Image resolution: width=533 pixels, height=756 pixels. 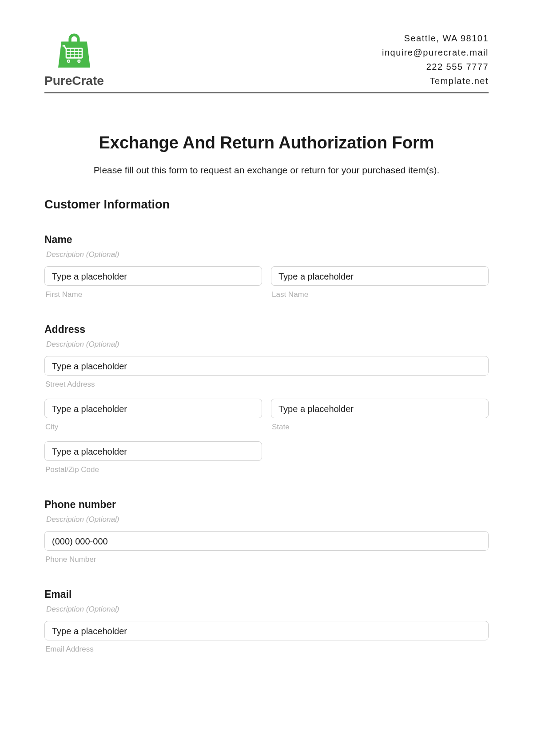 I want to click on contact-address: Seattle, WA 98101, so click(x=435, y=38).